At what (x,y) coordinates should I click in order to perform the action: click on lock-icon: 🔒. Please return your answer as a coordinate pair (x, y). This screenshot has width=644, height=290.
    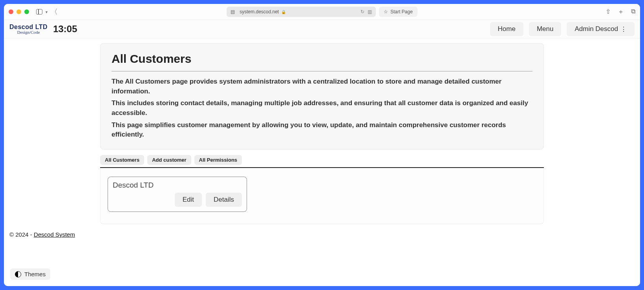
    Looking at the image, I should click on (284, 12).